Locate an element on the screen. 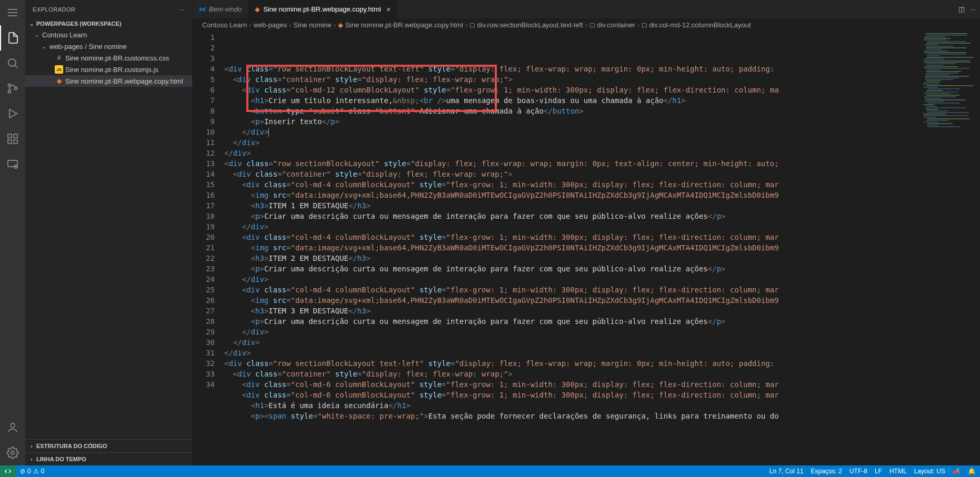 Image resolution: width=980 pixels, height=477 pixels. file-tree: ⌄ Contoso Learn ⌄ web-pages / Sine nomin… is located at coordinates (108, 58).